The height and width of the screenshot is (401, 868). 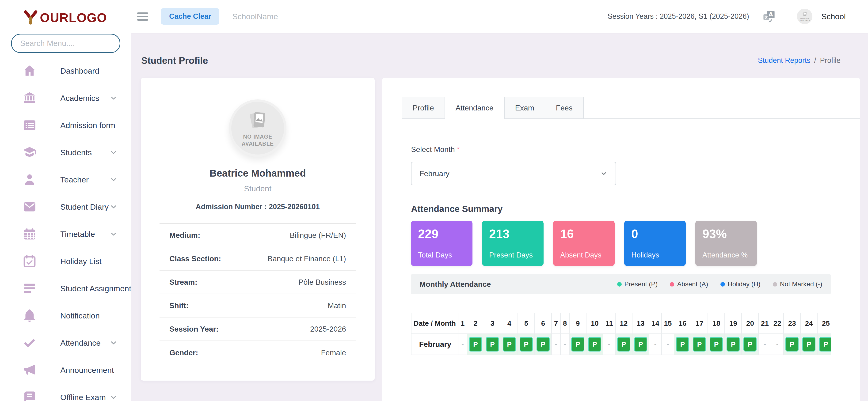 I want to click on hamburger-menu-icon, so click(x=143, y=16).